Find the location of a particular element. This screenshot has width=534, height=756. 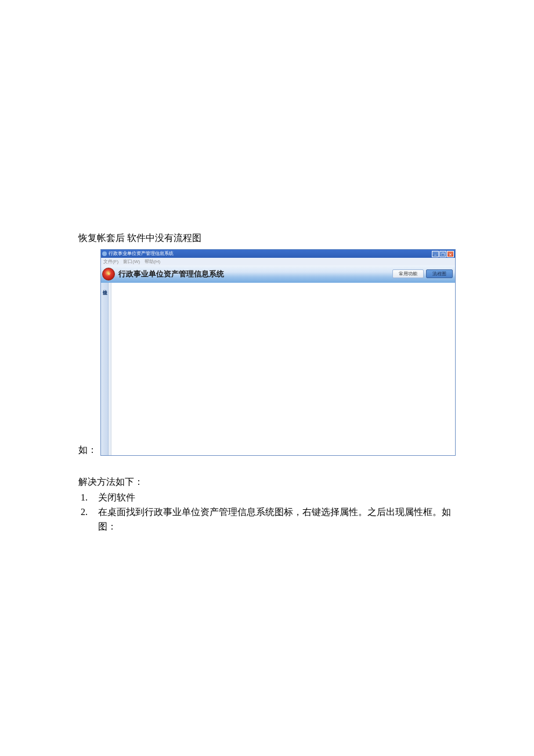

solution-heading: 解决方法如下： is located at coordinates (267, 482).